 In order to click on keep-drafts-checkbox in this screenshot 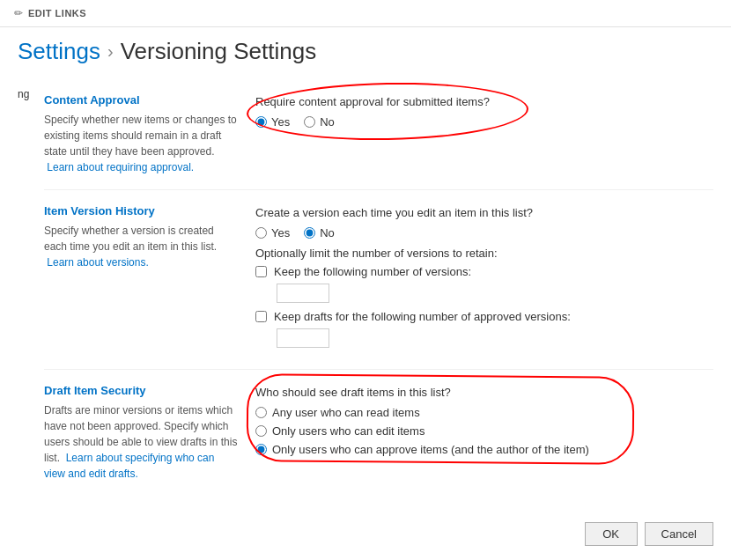, I will do `click(261, 317)`.